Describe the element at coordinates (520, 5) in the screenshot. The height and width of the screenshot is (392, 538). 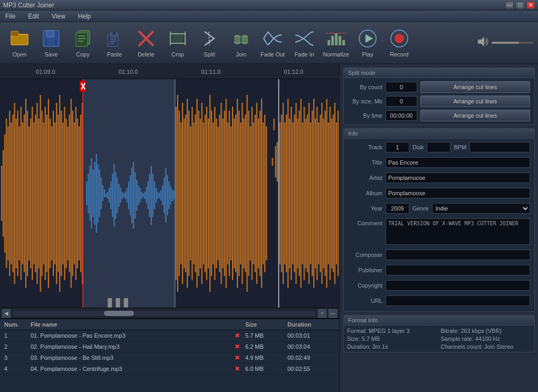
I see `maximize-button: □` at that location.